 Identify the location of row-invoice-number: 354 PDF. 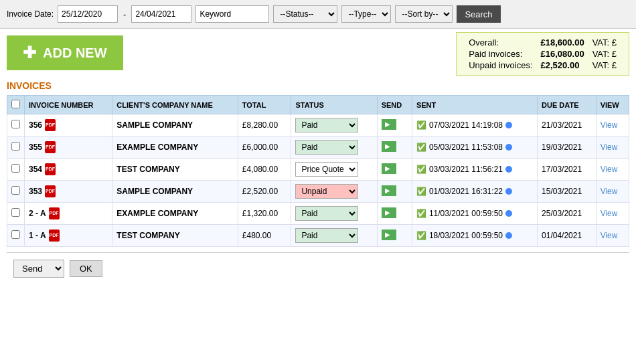
(68, 170).